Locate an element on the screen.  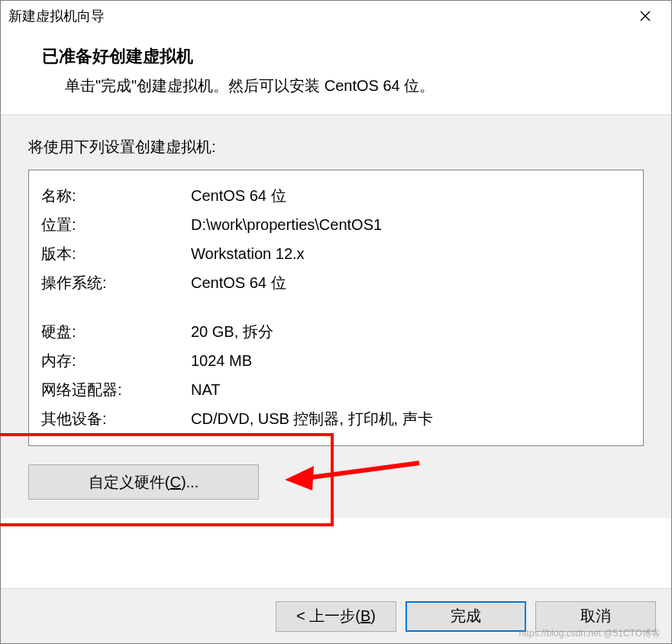
wizard-subheading: 单击"完成"创建虚拟机。然后可以安装 CentOS 64 位。 is located at coordinates (341, 86).